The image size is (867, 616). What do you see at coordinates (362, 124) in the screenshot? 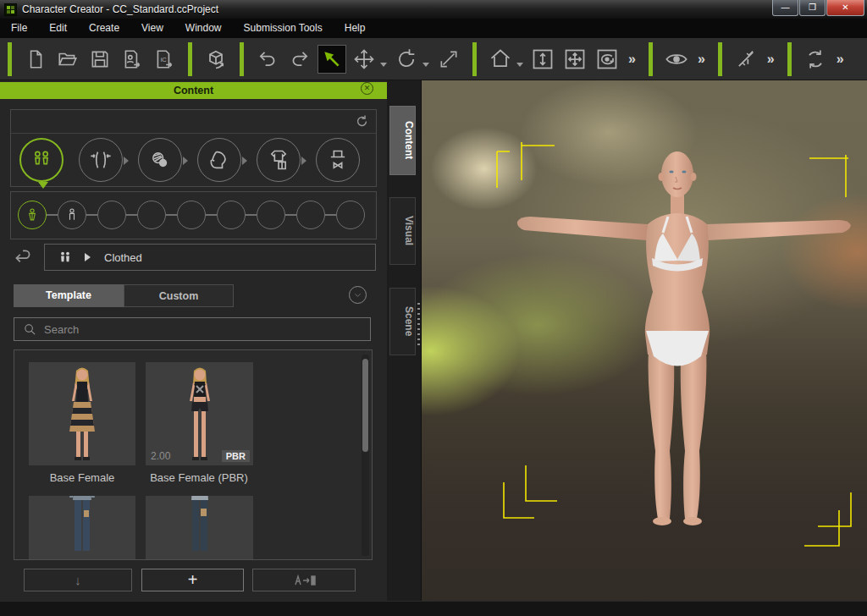
I see `refresh-button` at bounding box center [362, 124].